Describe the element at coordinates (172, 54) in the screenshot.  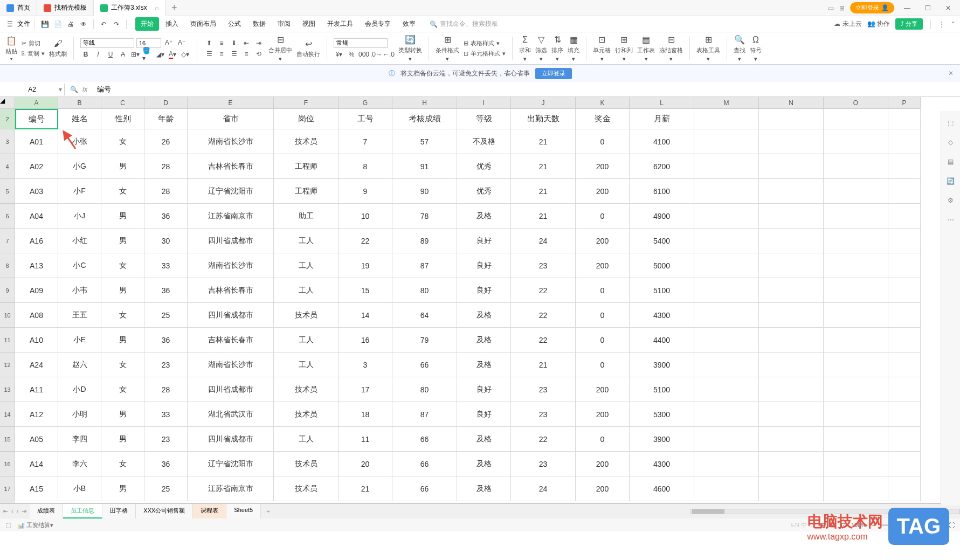
I see `font-color-button: A▾` at that location.